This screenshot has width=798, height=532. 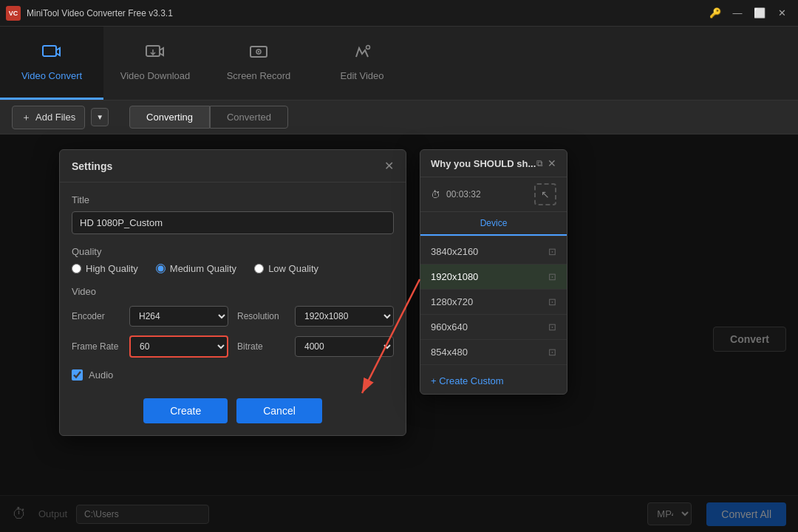 What do you see at coordinates (553, 352) in the screenshot?
I see `resolution-480-edit-icon: ⊡` at bounding box center [553, 352].